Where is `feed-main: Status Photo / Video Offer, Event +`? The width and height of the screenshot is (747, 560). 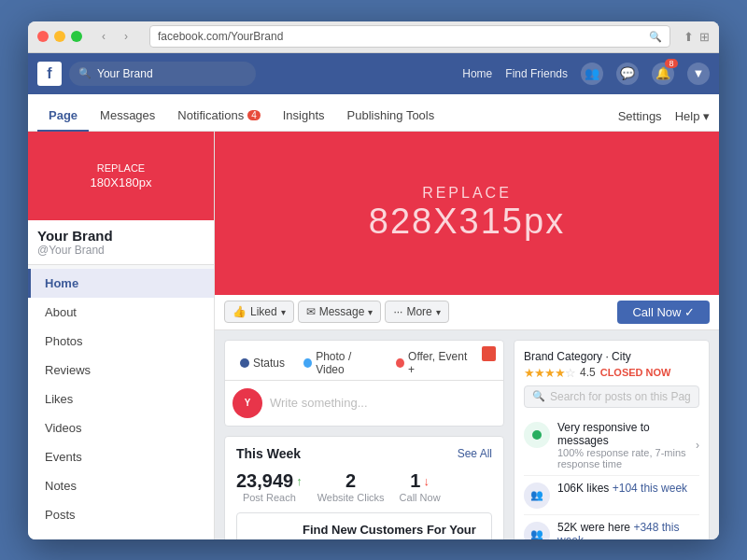 feed-main: Status Photo / Video Offer, Event + is located at coordinates (364, 440).